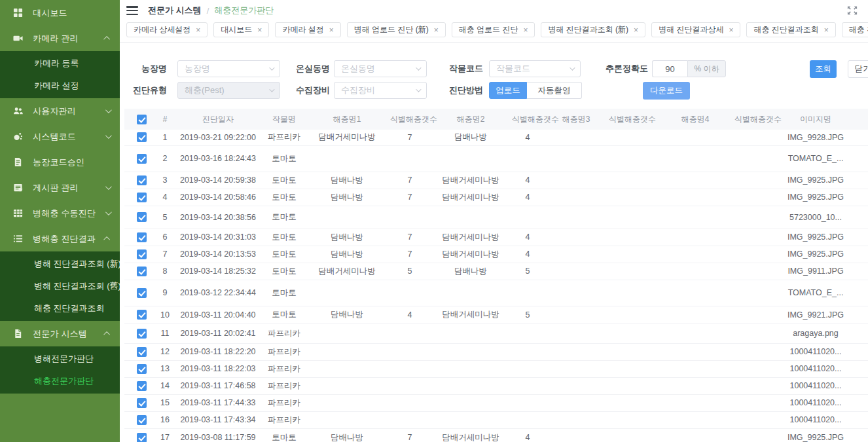 The image size is (868, 442). Describe the element at coordinates (60, 86) in the screenshot. I see `sidebar-subitem: 카메라 설정` at that location.